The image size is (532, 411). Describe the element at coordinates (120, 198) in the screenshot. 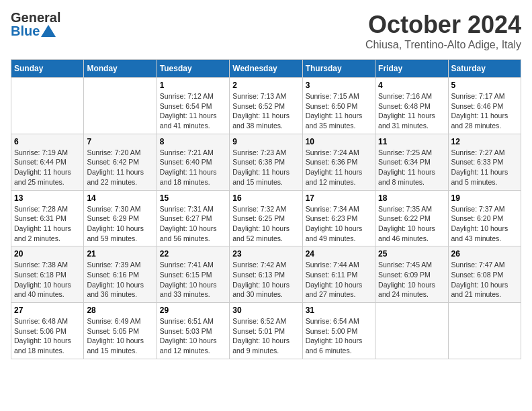

I see `day-number: 14` at that location.